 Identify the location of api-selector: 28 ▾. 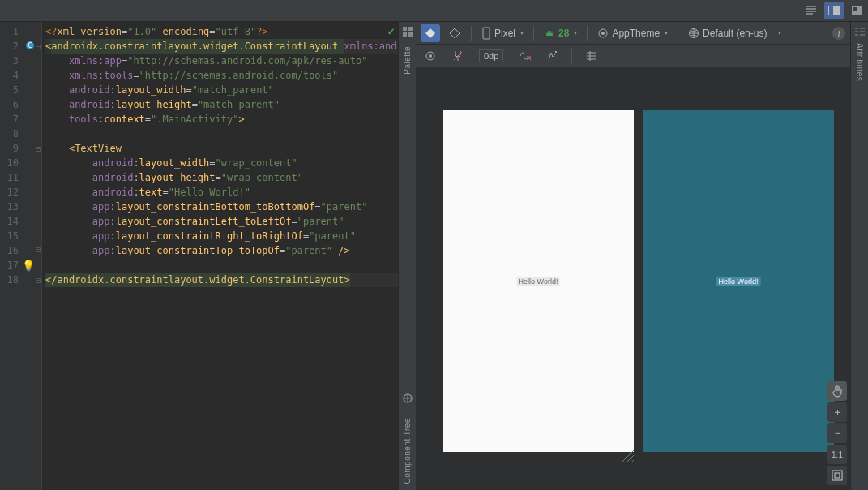
(561, 33).